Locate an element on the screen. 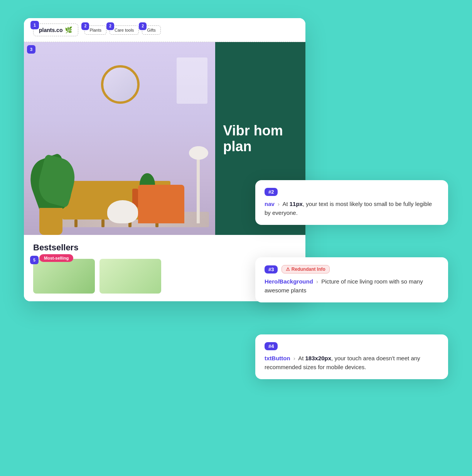  mirror is located at coordinates (120, 84).